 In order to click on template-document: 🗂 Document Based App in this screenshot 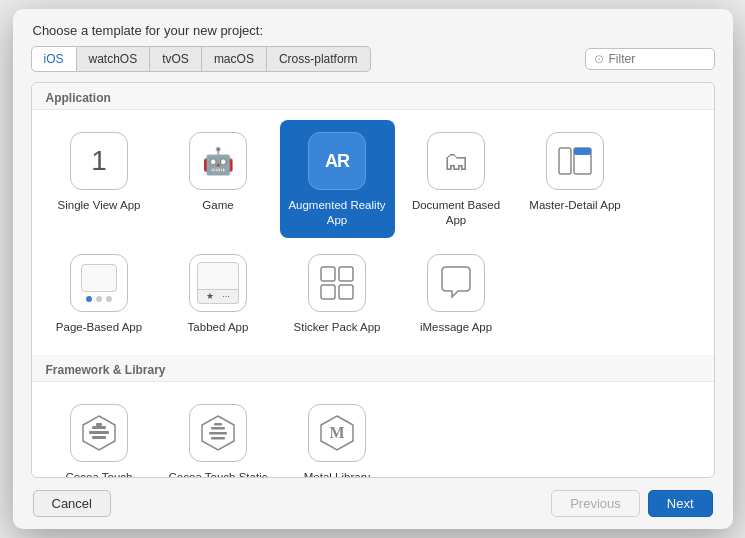, I will do `click(456, 179)`.